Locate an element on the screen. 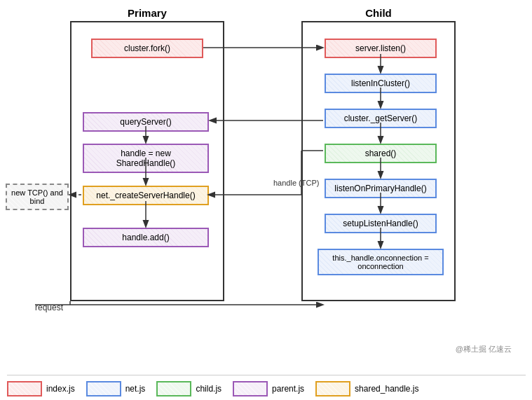 This screenshot has width=532, height=400. handle-new-box: handle = new SharedHandle() is located at coordinates (146, 158).